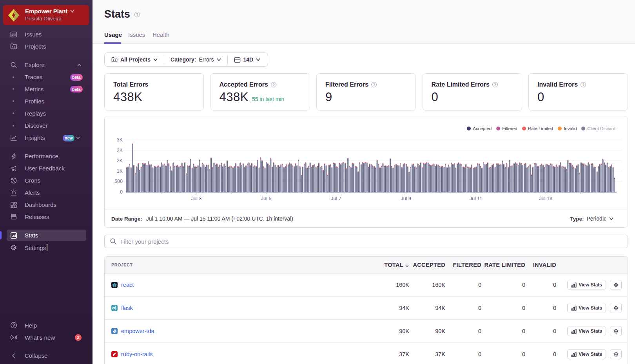 Image resolution: width=635 pixels, height=364 pixels. Describe the element at coordinates (476, 199) in the screenshot. I see `svg-text: Jul 11` at that location.